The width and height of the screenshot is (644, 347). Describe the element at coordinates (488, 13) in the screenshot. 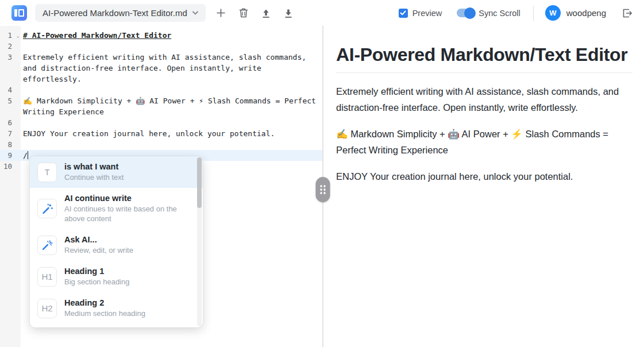

I see `sync-scroll-toggle: Sync Scroll` at that location.